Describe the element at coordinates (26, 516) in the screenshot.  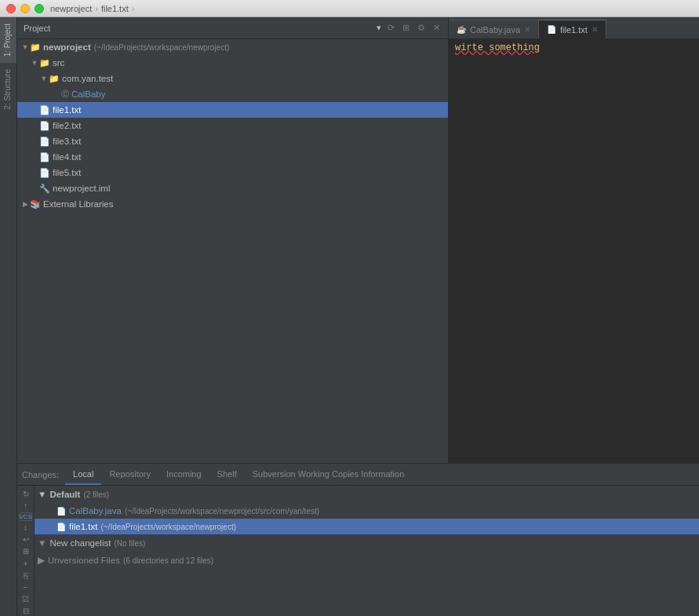
I see `vcs-label-btn: VCS` at that location.